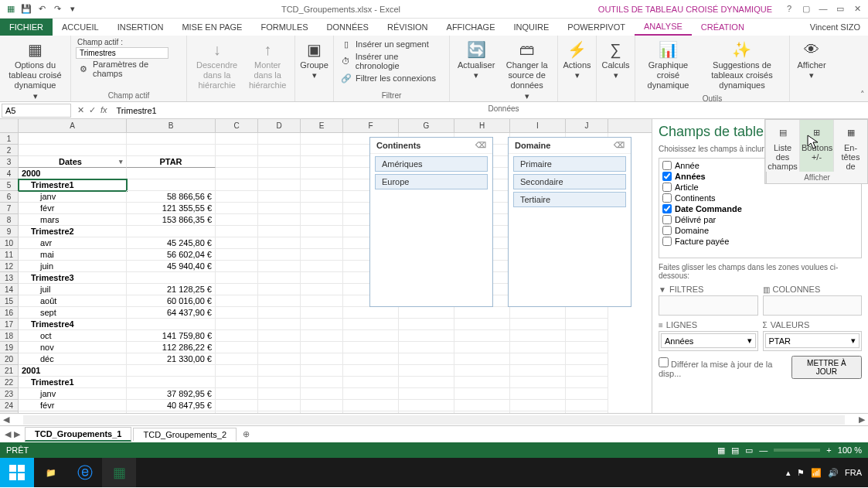 The height and width of the screenshot is (488, 868). What do you see at coordinates (322, 125) in the screenshot?
I see `col-header: E` at bounding box center [322, 125].